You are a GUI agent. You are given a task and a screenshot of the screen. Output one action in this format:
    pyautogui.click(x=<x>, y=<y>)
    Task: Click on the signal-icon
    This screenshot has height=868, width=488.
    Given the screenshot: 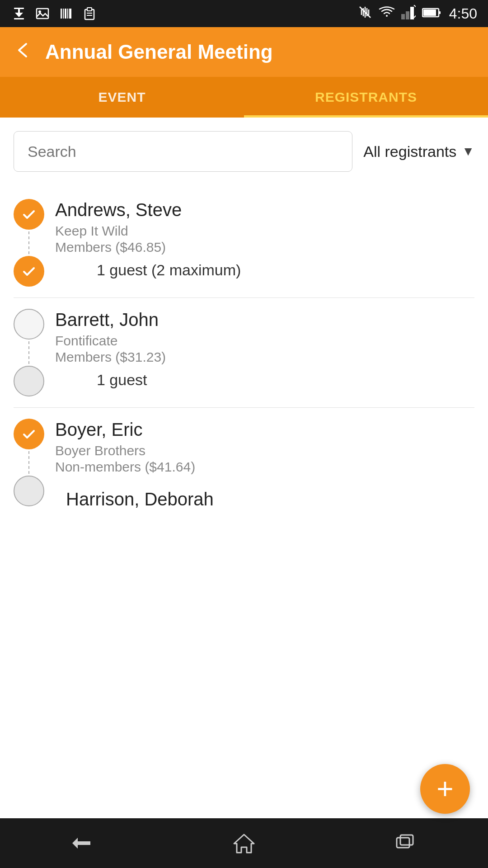 What is the action you would take?
    pyautogui.click(x=408, y=14)
    